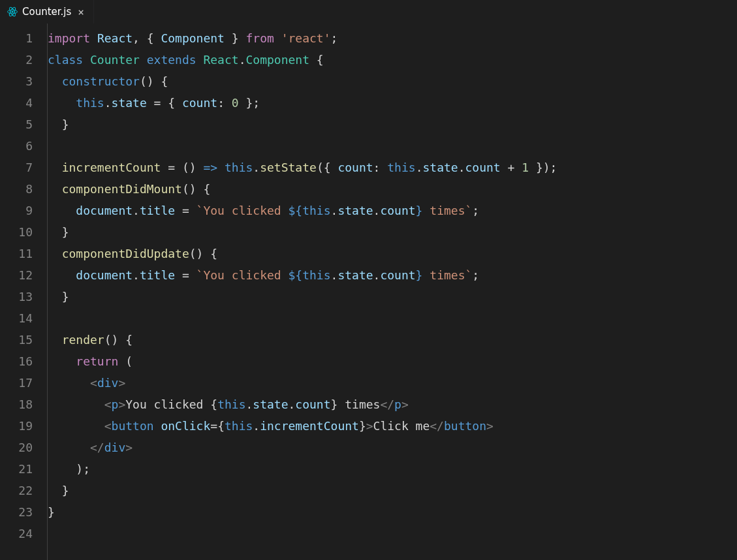 The width and height of the screenshot is (737, 560). I want to click on code-line: import React, { Component } from 'react'…, so click(392, 38).